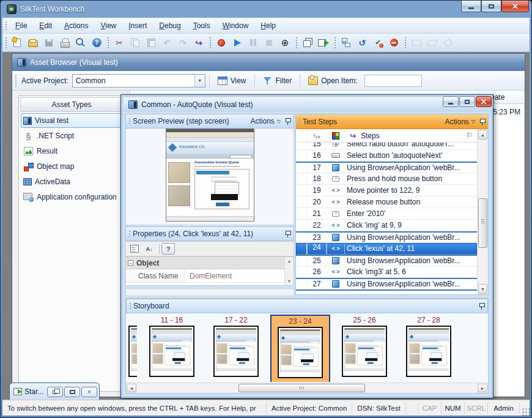 The image size is (532, 418). What do you see at coordinates (394, 43) in the screenshot?
I see `block-button` at bounding box center [394, 43].